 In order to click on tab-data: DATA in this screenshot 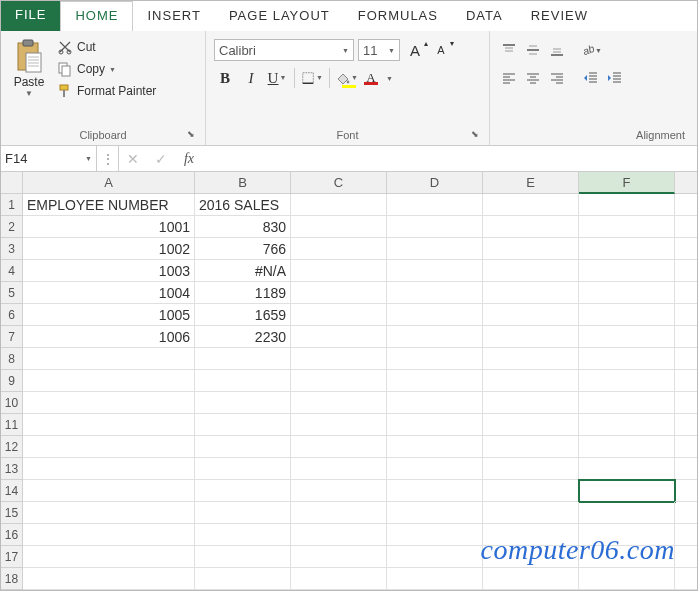, I will do `click(484, 16)`.